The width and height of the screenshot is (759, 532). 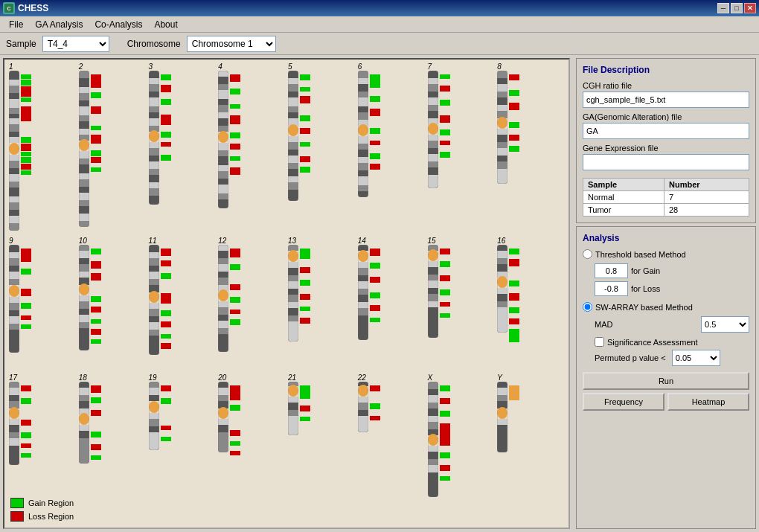 What do you see at coordinates (588, 254) in the screenshot?
I see `threshold-radio` at bounding box center [588, 254].